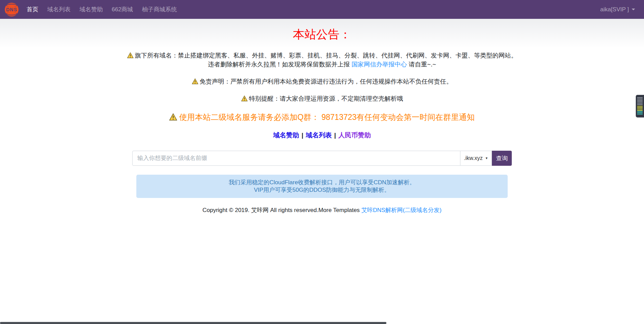 The width and height of the screenshot is (644, 324). What do you see at coordinates (401, 210) in the screenshot?
I see `footer-site-link: 艾咔DNS解析网(二级域名分发)` at bounding box center [401, 210].